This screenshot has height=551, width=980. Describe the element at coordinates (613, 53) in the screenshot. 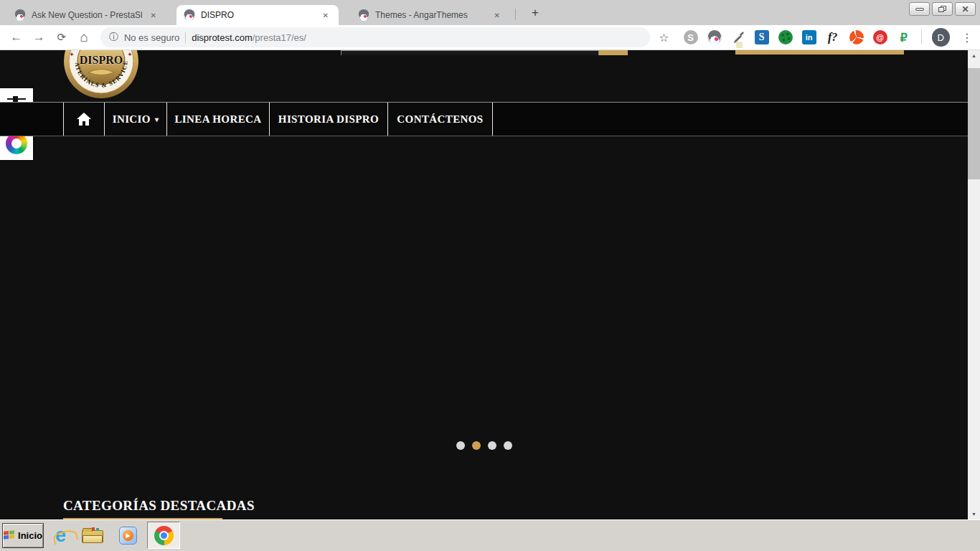

I see `search-button` at that location.